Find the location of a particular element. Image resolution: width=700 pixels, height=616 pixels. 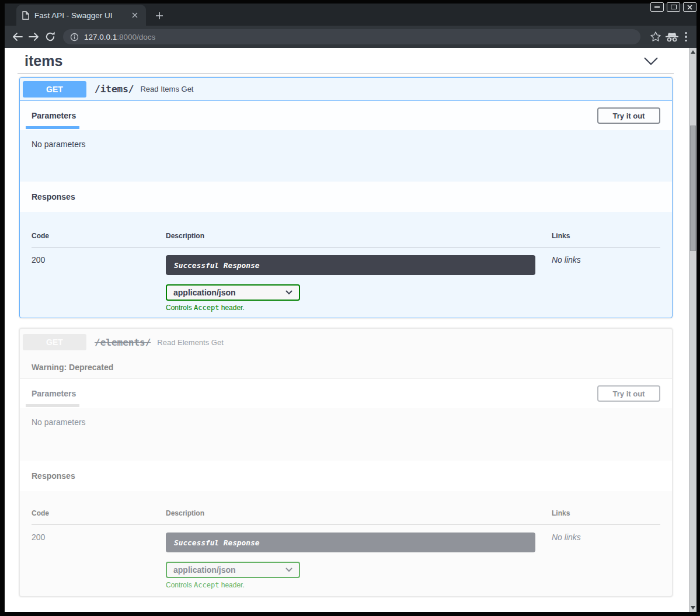

tab-title: Fast API - Swagger UI is located at coordinates (82, 15).